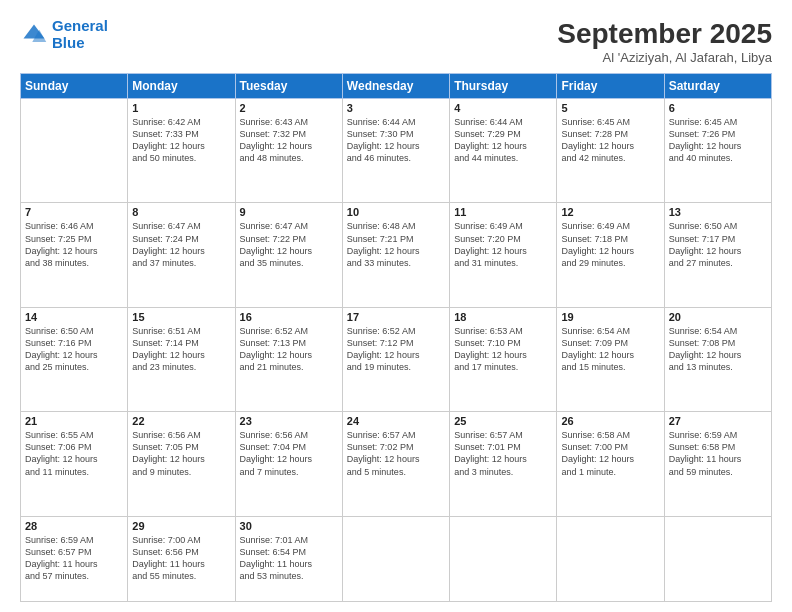 The height and width of the screenshot is (612, 792). Describe the element at coordinates (396, 108) in the screenshot. I see `day-number: 3` at that location.